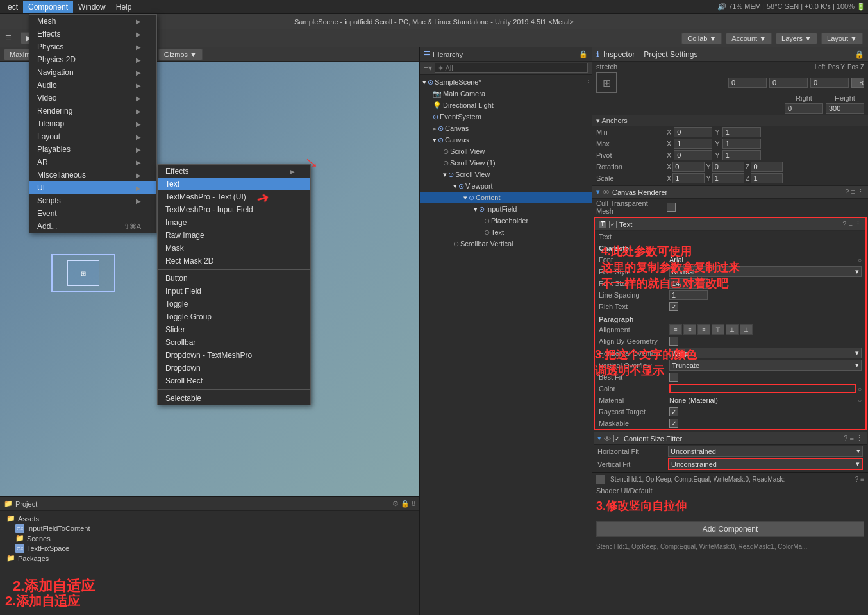  I want to click on menu-window: Window, so click(92, 7).